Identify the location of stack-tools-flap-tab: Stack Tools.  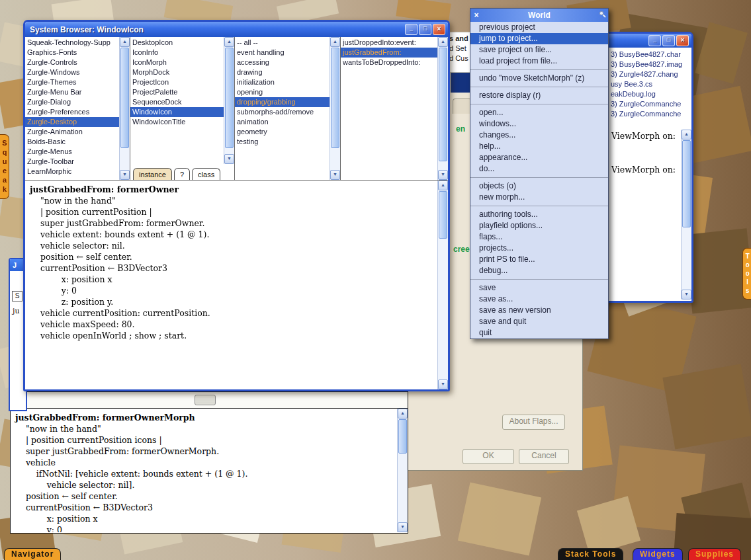
(590, 554).